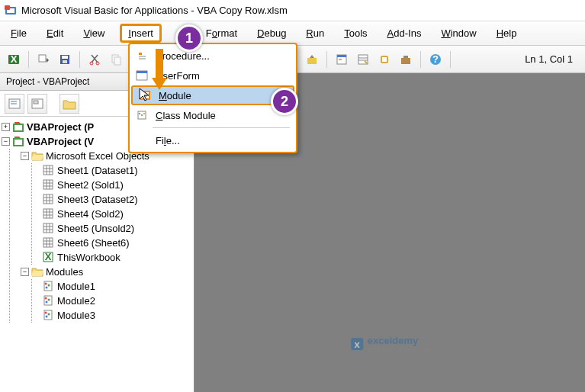  Describe the element at coordinates (43, 59) in the screenshot. I see `insert-dropdown-icon` at that location.